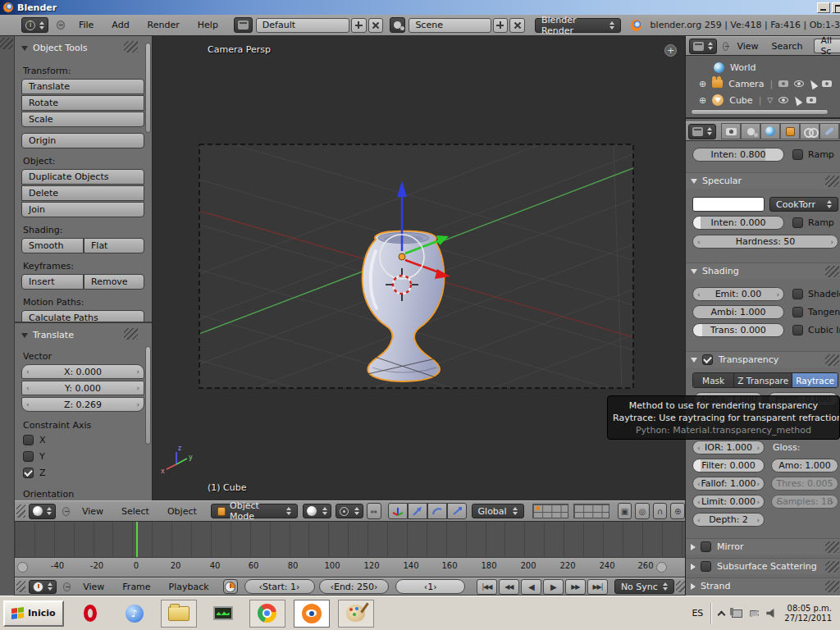 Image resolution: width=840 pixels, height=630 pixels. What do you see at coordinates (312, 614) in the screenshot?
I see `taskbar-blender-icon` at bounding box center [312, 614].